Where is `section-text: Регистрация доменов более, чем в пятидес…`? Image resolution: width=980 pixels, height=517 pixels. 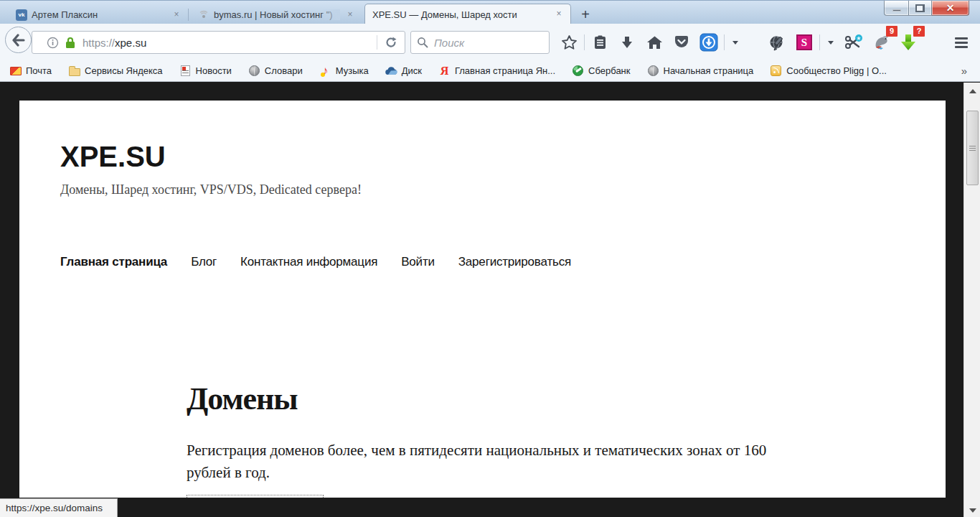
section-text: Регистрация доменов более, чем в пятидес… is located at coordinates (480, 462).